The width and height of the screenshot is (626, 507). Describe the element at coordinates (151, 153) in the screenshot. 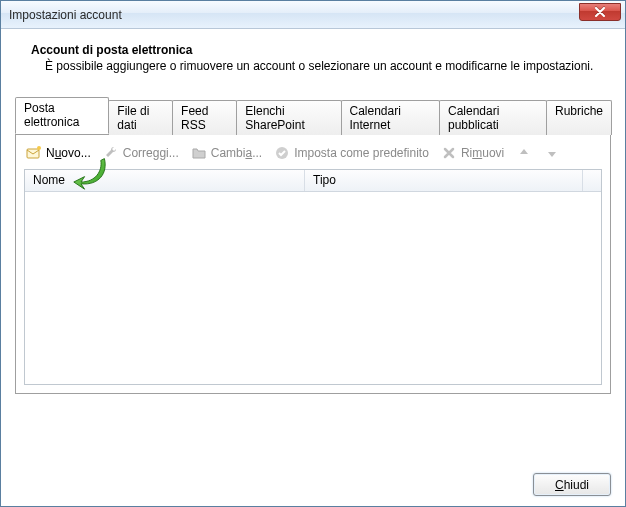

I see `repair-label: Correggi...` at that location.